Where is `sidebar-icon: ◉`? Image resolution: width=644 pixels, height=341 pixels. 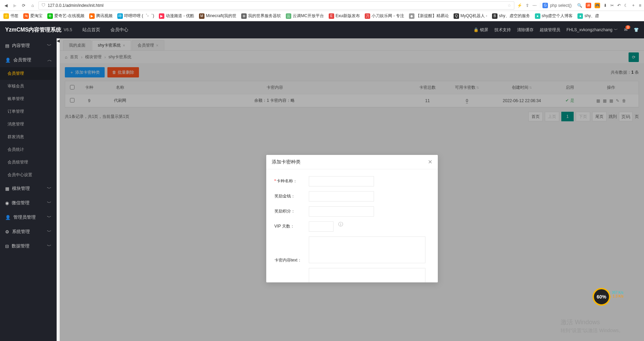
sidebar-icon: ◉ is located at coordinates (7, 203).